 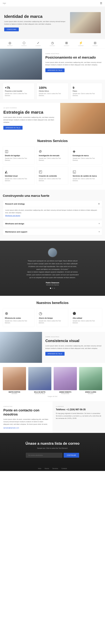 I want to click on strategy-description: Lorem ipsum dolor sit amet, consectetur …, so click(x=30, y=120).